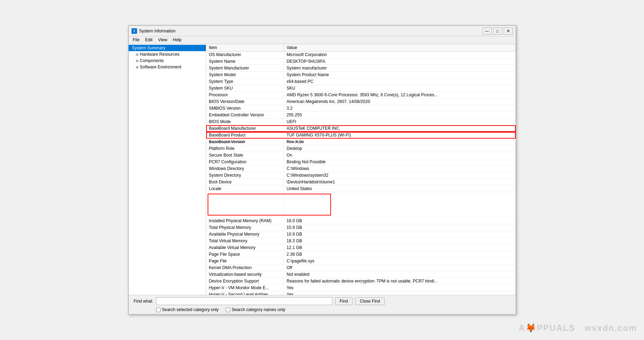 This screenshot has width=644, height=340. I want to click on menu-file: File, so click(136, 40).